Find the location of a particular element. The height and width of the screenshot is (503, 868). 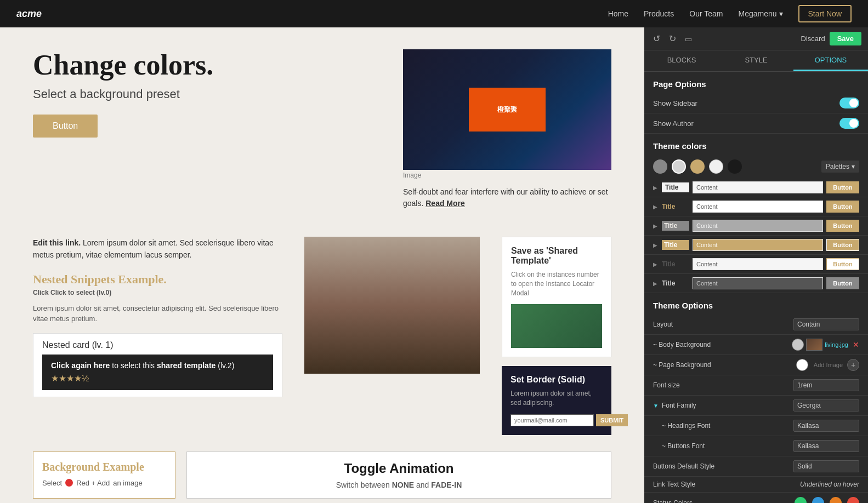

color-preset-row-2: ▶ Title Content Button is located at coordinates (756, 207).